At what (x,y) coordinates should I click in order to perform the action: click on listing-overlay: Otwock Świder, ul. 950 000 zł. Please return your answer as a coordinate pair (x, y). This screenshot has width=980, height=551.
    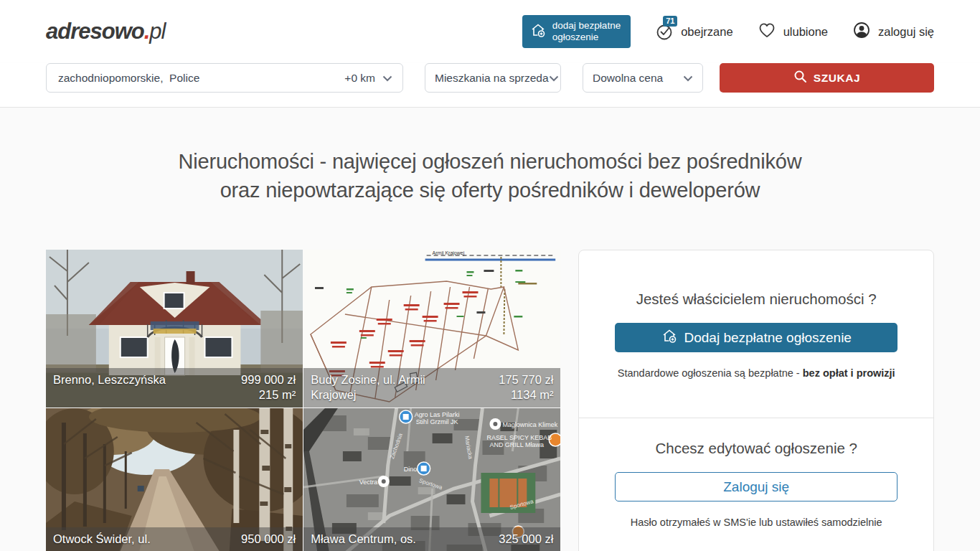
    Looking at the image, I should click on (174, 540).